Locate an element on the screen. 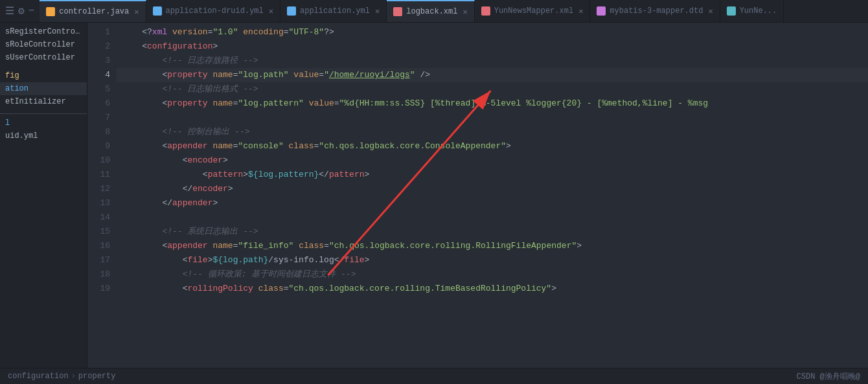 Image resolution: width=868 pixels, height=384 pixels. minimize-icon: − is located at coordinates (32, 11).